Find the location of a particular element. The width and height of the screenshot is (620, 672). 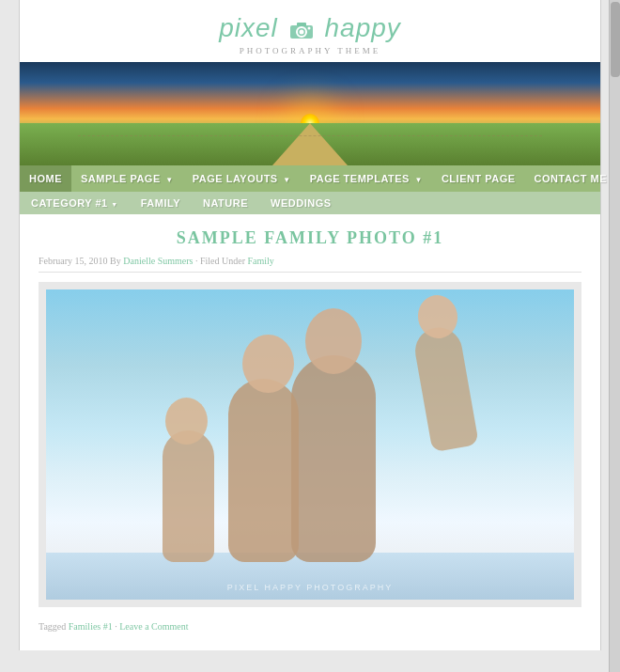

logo-text: pixel happy is located at coordinates (310, 26).